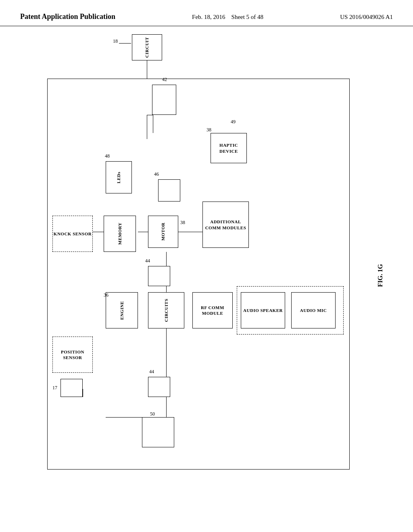 The image size is (413, 532). Describe the element at coordinates (122, 310) in the screenshot. I see `engine-box: ENGINE` at that location.